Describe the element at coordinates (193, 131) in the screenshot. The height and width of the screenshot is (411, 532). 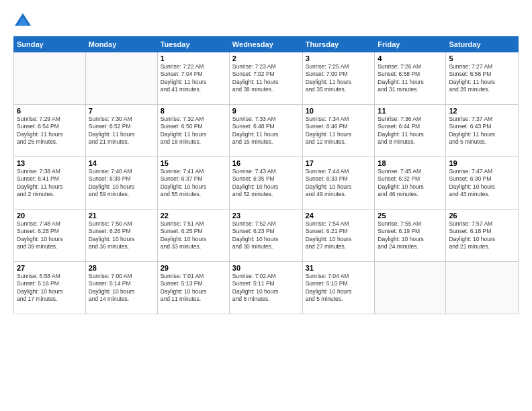
I see `calendar-cell: 8Sunrise: 7:32 AM Sunset: 6:50 PM Daylig…` at that location.